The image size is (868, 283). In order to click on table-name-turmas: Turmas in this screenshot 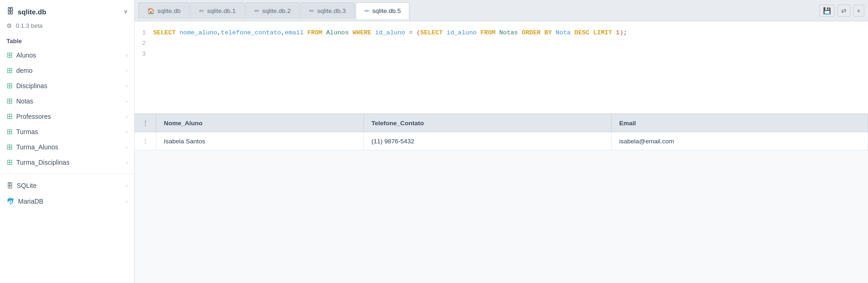, I will do `click(27, 132)`.